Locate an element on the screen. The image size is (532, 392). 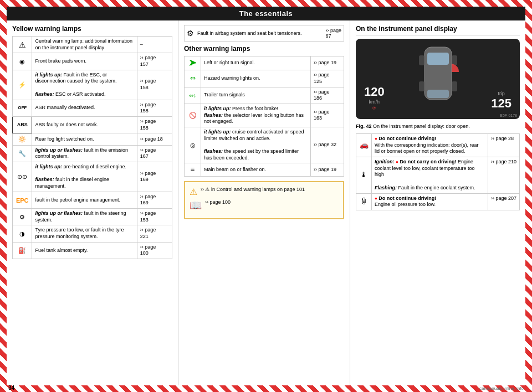
warning-text: lights up or flashes: fault in the steer… is located at coordinates (84, 217).